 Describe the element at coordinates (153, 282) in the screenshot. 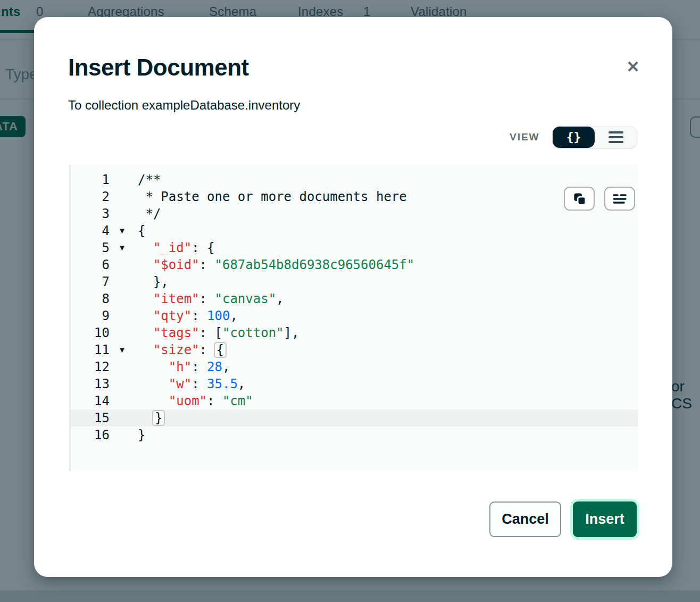

I see `code-text: },` at that location.